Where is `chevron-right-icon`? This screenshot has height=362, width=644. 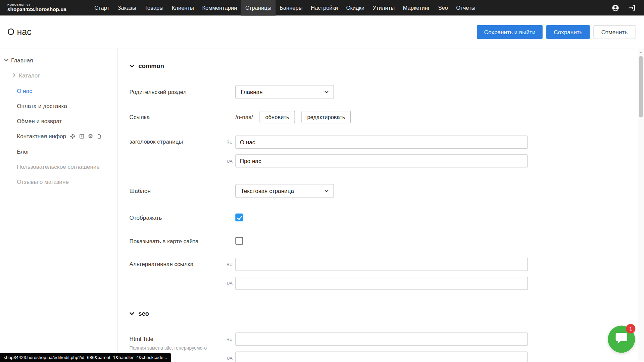
chevron-right-icon is located at coordinates (14, 75).